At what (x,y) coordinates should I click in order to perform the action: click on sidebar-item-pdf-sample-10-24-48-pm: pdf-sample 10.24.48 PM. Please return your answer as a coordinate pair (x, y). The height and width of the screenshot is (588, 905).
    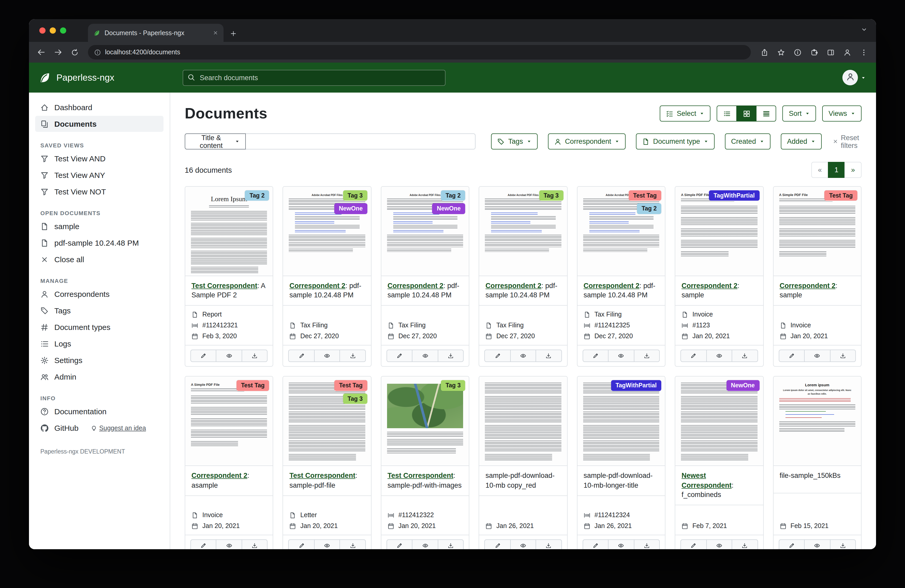
    Looking at the image, I should click on (100, 243).